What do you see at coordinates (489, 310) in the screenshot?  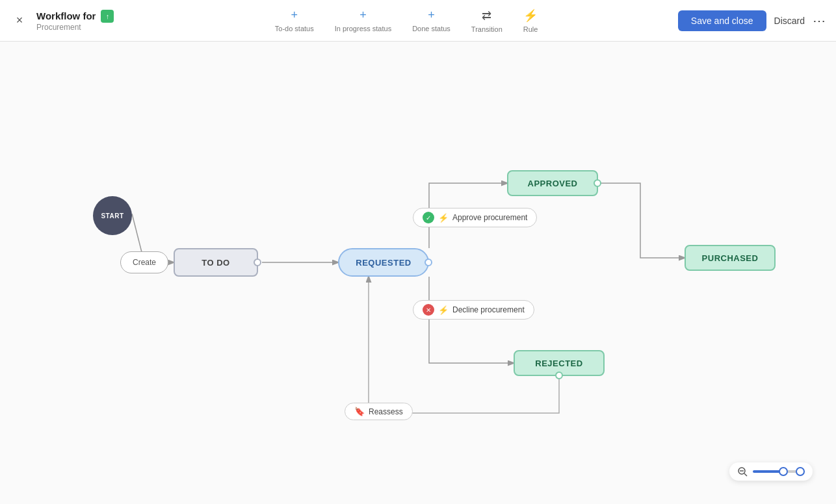 I see `decline-label: Decline procurement` at bounding box center [489, 310].